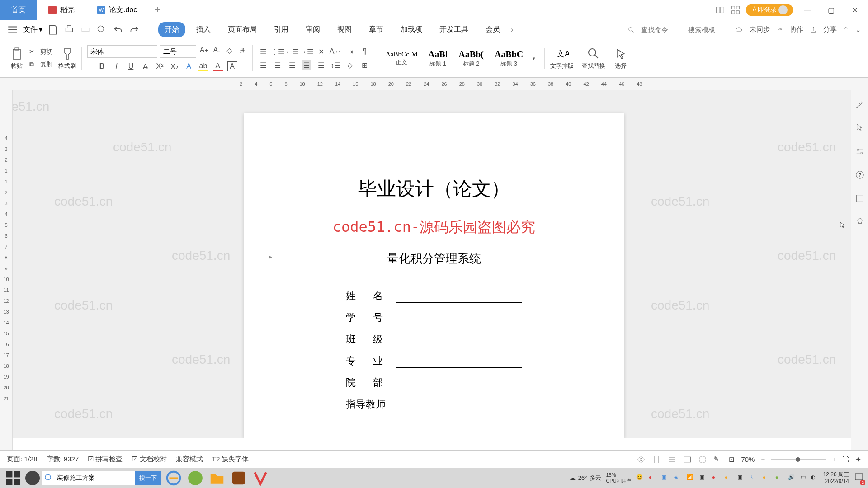  I want to click on font-name-select, so click(122, 52).